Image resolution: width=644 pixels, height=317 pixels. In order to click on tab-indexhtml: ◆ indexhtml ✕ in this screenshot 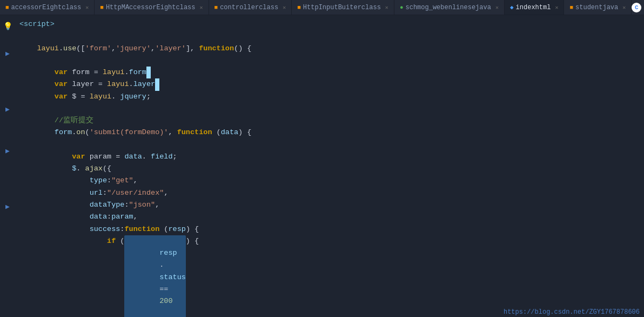, I will do `click(534, 8)`.